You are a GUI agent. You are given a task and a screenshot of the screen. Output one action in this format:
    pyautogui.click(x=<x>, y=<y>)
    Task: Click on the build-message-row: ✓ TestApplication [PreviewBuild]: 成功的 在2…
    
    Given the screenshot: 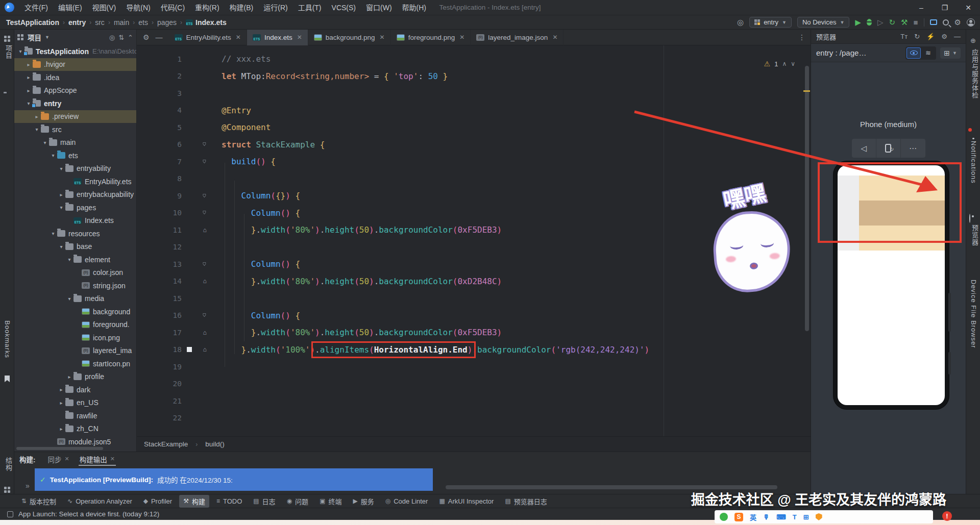 What is the action you would take?
    pyautogui.click(x=234, y=480)
    